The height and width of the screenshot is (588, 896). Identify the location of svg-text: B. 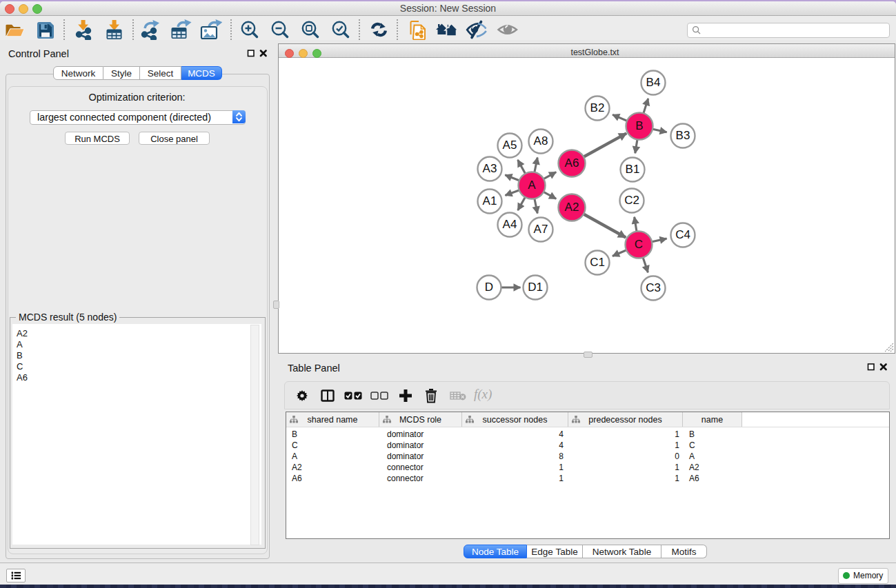
(639, 125).